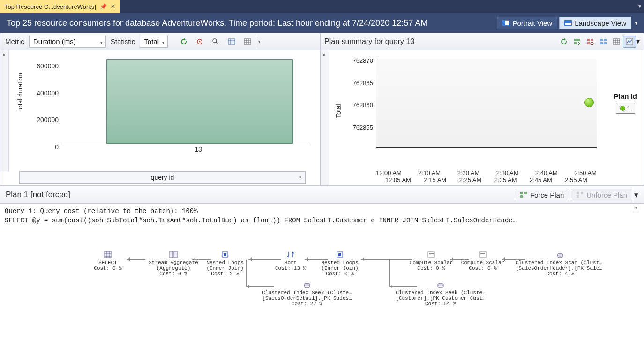 The height and width of the screenshot is (345, 644). What do you see at coordinates (483, 261) in the screenshot?
I see `op-compute-scalar-2: Compute ScalarCost: 0 %` at bounding box center [483, 261].